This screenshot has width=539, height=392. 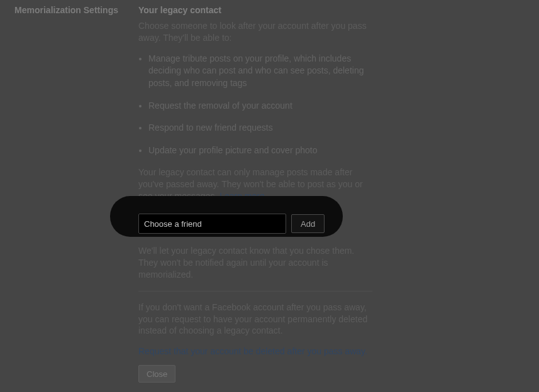 What do you see at coordinates (260, 106) in the screenshot?
I see `list-item: Request the removal of your account` at bounding box center [260, 106].